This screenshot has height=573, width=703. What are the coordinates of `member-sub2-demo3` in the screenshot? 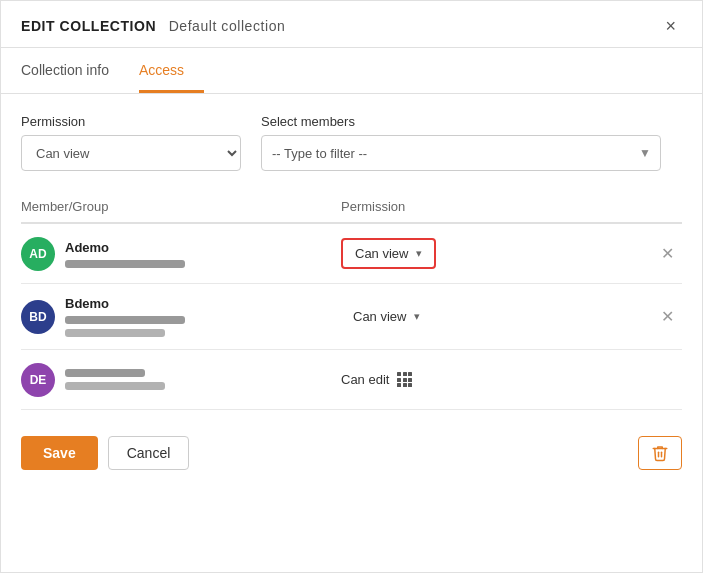 It's located at (115, 386).